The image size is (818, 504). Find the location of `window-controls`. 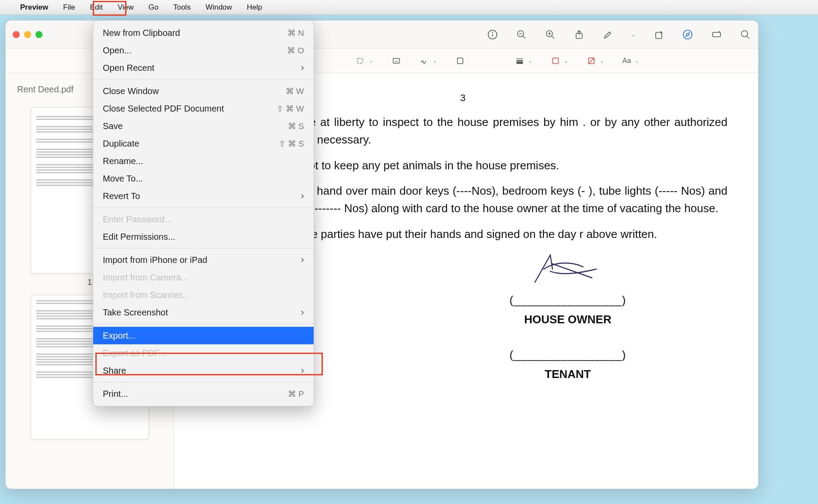

window-controls is located at coordinates (28, 35).